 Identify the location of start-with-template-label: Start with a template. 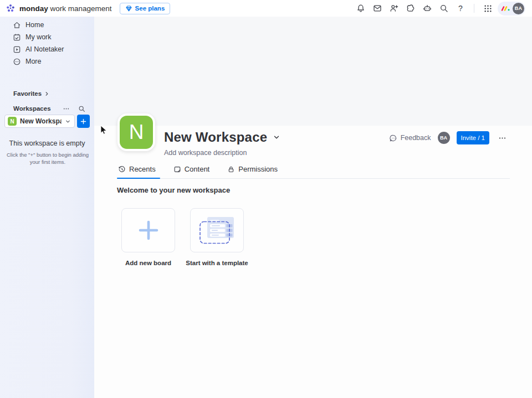
(217, 263).